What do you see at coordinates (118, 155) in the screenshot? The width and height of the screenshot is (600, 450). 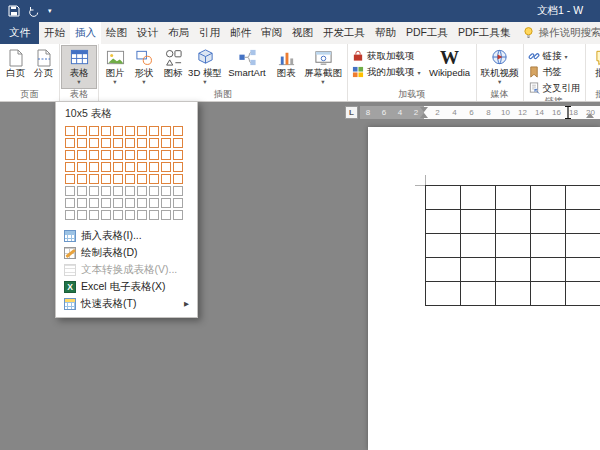 I see `grid-cell-5x3` at bounding box center [118, 155].